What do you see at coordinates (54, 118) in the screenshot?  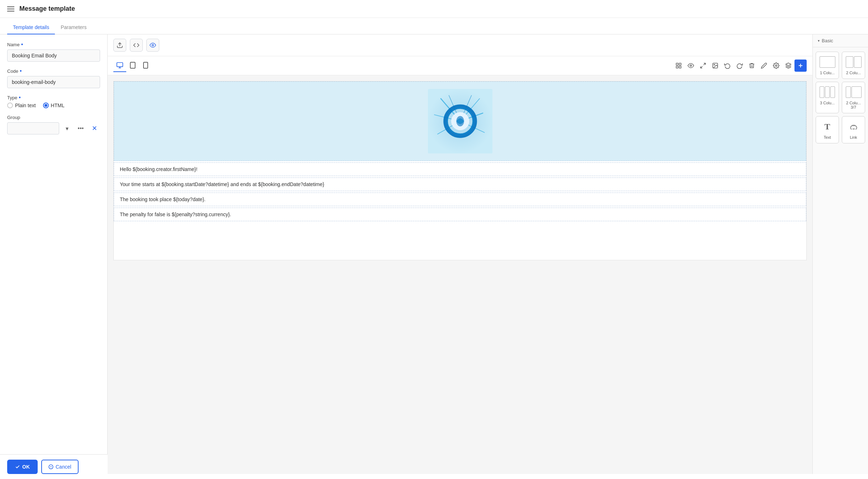 I see `group-label: Group` at bounding box center [54, 118].